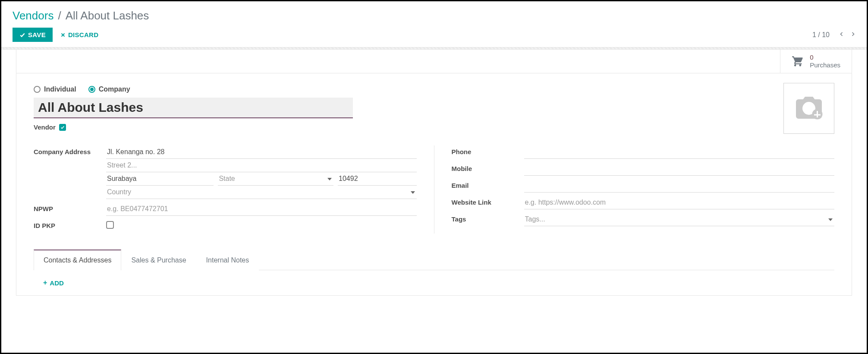 This screenshot has height=354, width=868. Describe the element at coordinates (261, 166) in the screenshot. I see `street2-input` at that location.